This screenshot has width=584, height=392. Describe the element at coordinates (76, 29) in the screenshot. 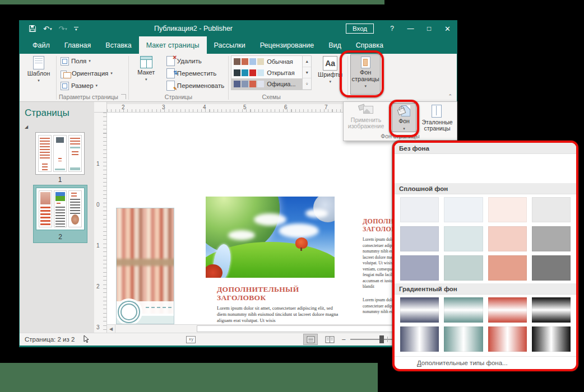

I see `customize-qat-icon: ▾` at that location.